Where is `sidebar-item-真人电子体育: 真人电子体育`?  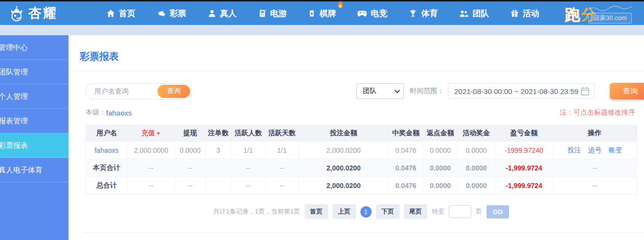
sidebar-item-真人电子体育: 真人电子体育 is located at coordinates (34, 170).